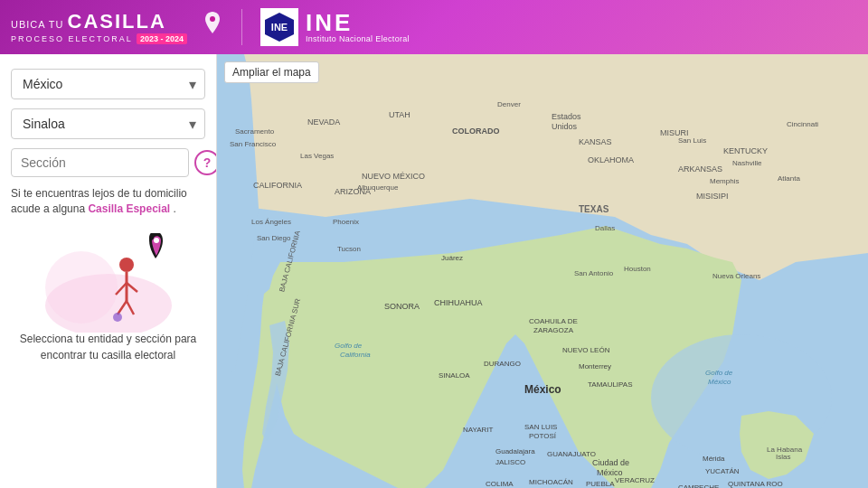 The width and height of the screenshot is (868, 488). I want to click on casilla-label: CASILLA, so click(118, 22).